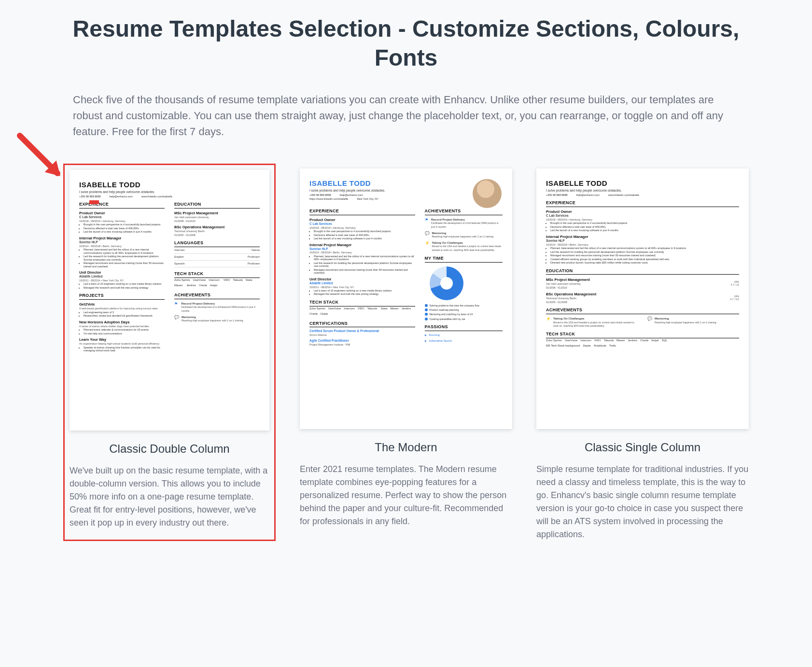 This screenshot has height=667, width=812. Describe the element at coordinates (362, 331) in the screenshot. I see `cert-title: Certified Scrum Product Owner & Professi…` at that location.